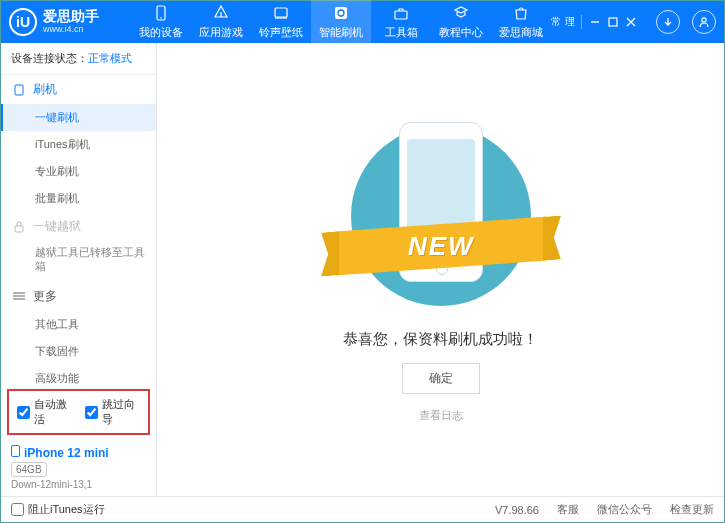 This screenshot has height=523, width=725. Describe the element at coordinates (221, 13) in the screenshot. I see `apps-icon` at that location.